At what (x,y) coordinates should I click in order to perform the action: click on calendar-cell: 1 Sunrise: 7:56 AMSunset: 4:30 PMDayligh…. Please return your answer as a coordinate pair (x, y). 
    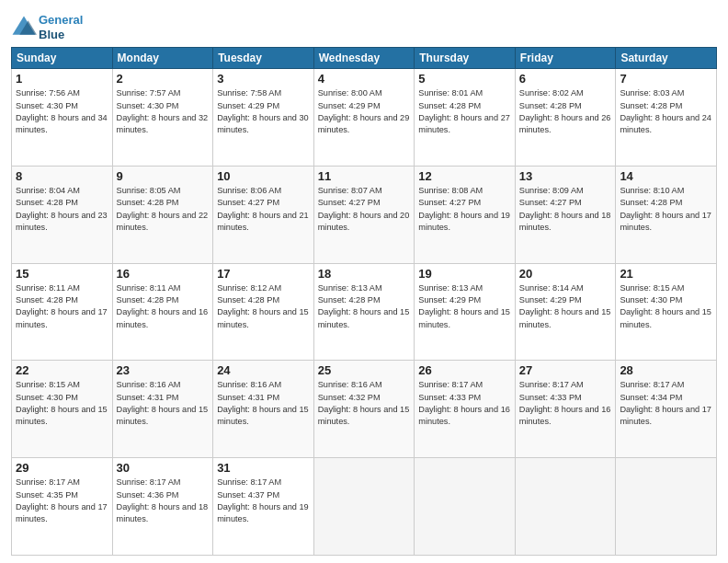
    Looking at the image, I should click on (63, 118).